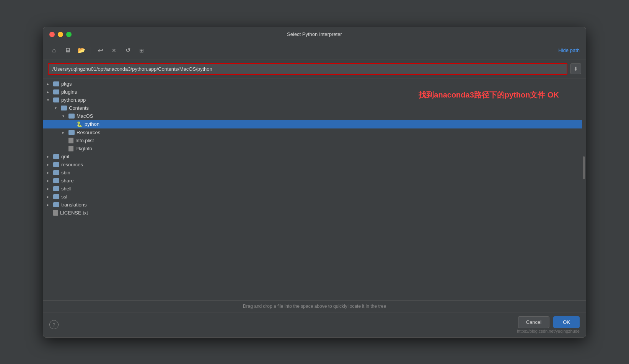 The image size is (629, 364). I want to click on tree-item: ▸plugins, so click(313, 92).